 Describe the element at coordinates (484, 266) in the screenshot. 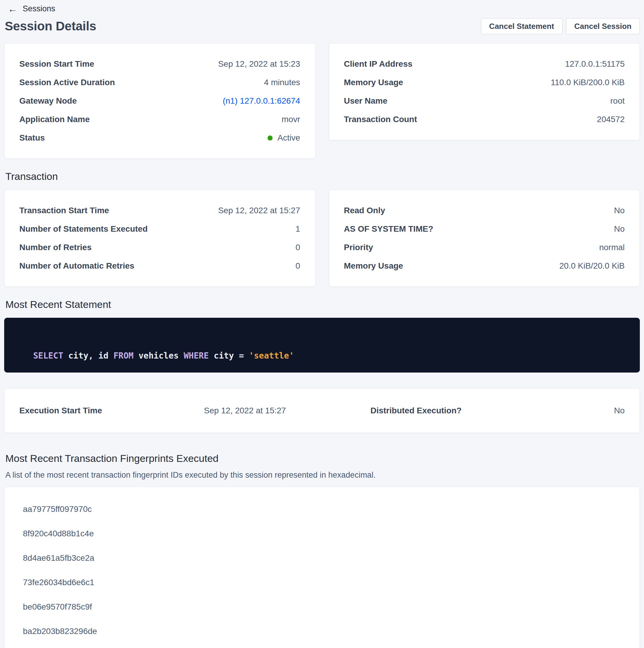

I see `detail-row: Memory Usage 20.0 KiB/20.0 KiB` at that location.